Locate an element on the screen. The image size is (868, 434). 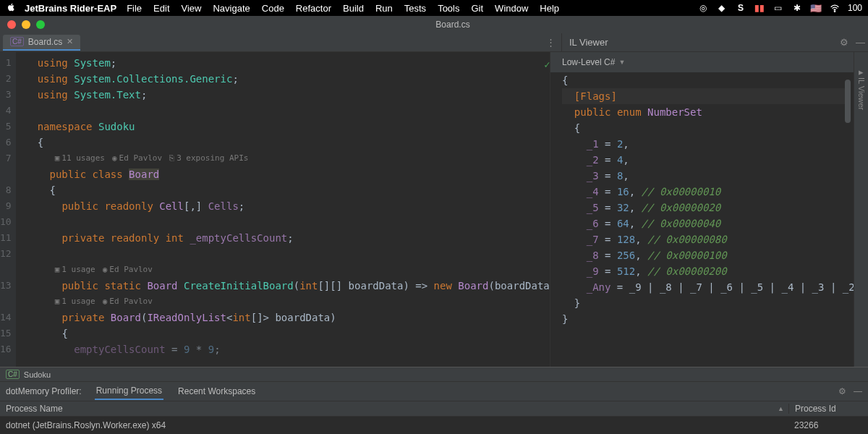
menu-tools: Tools is located at coordinates (448, 9).